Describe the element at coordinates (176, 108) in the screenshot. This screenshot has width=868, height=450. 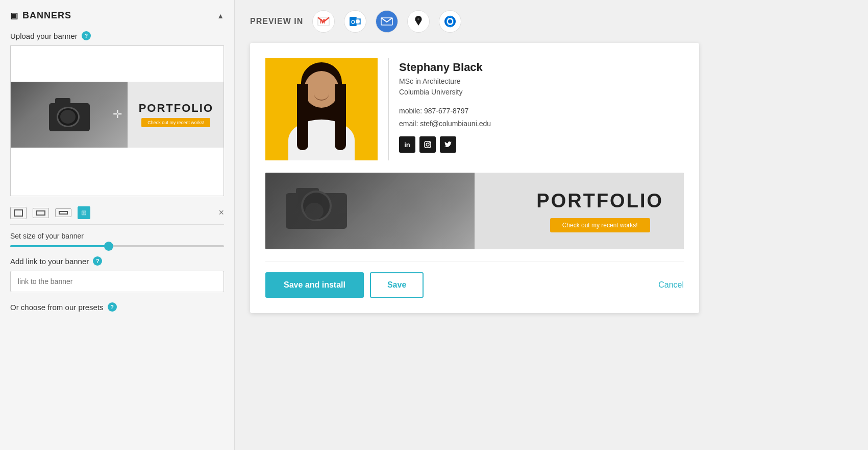
I see `portfolio-title-small: PORTFOLIO` at that location.